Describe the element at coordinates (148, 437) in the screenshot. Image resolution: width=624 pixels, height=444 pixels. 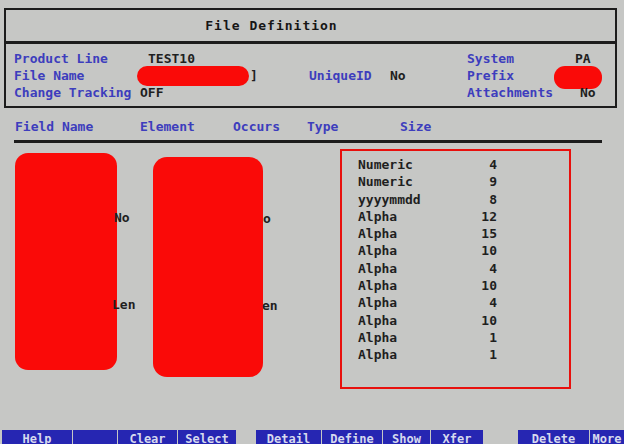
I see `fkey-clear: Clear` at that location.